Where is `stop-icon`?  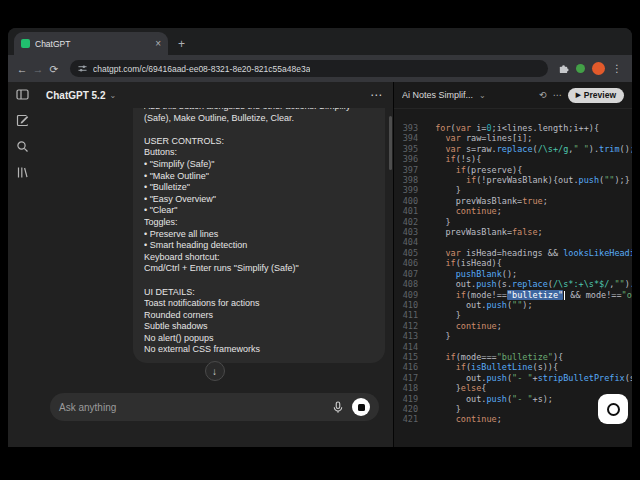
stop-icon is located at coordinates (362, 408).